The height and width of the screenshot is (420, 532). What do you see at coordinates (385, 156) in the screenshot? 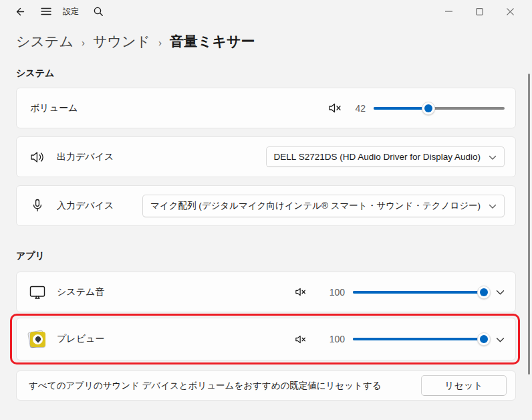
I see `output-device-dropdown: DELL S2721DS (HD Audio Driver for Displa…` at bounding box center [385, 156].